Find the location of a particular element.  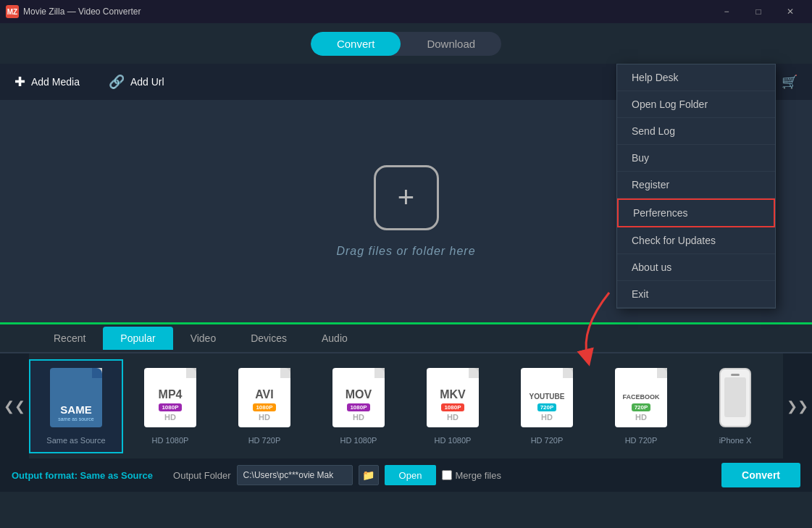

window-controls: − □ ✕ is located at coordinates (758, 12).